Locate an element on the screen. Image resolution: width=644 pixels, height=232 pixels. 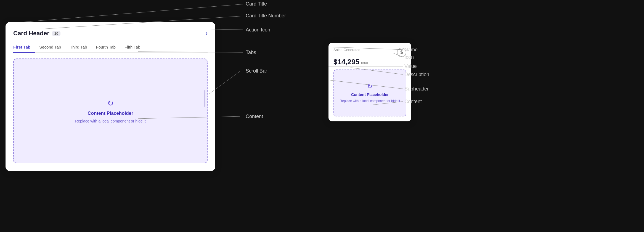
right-content-placeholder-sub: Replace with a local component or hide i… is located at coordinates (370, 101).